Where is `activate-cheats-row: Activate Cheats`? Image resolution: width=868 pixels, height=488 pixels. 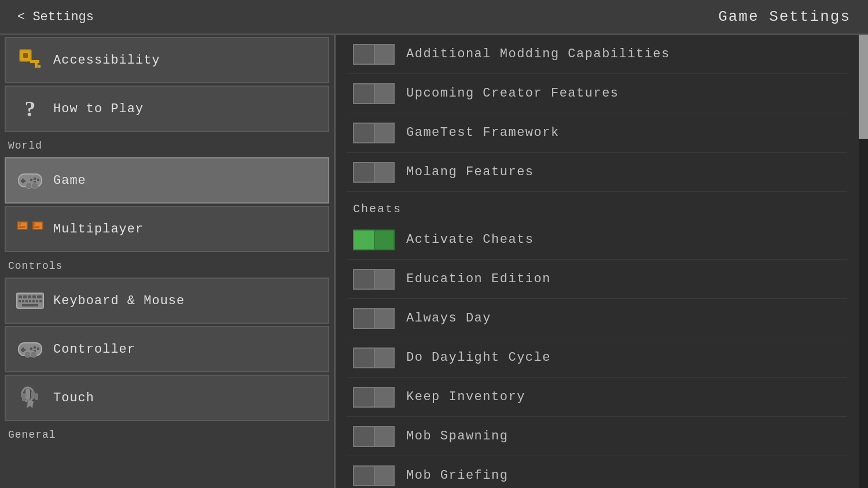 activate-cheats-row: Activate Cheats is located at coordinates (597, 240).